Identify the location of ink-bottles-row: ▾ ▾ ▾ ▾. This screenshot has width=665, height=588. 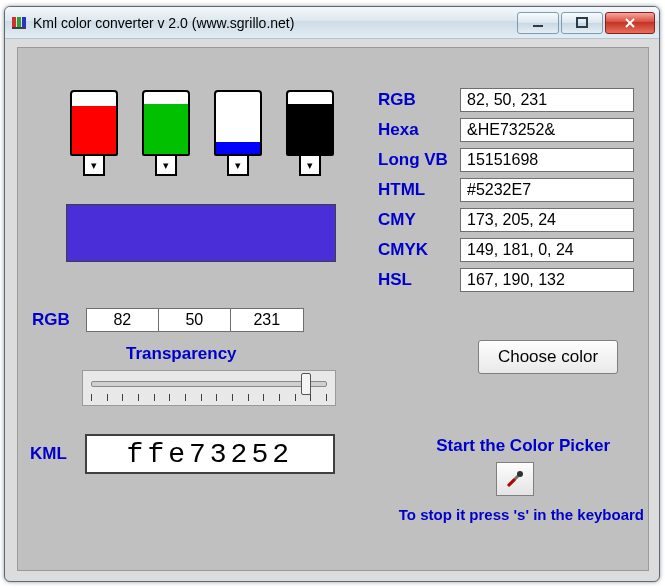
(211, 145).